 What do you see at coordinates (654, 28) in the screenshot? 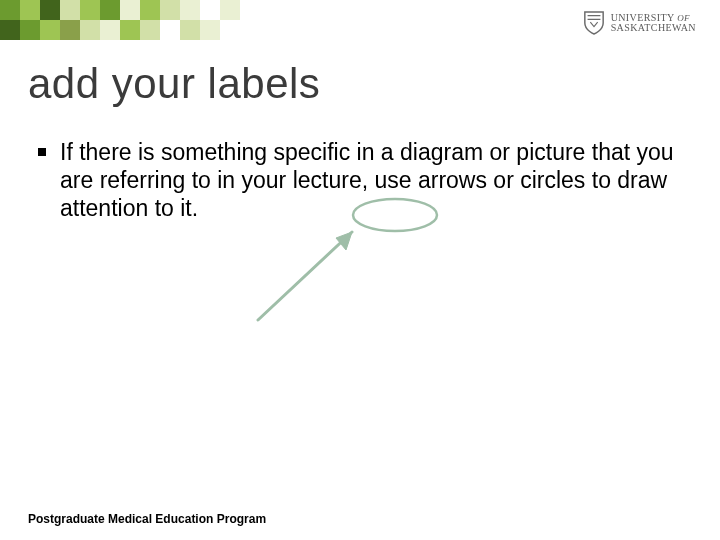
I see `university-bottom: SASKATCHEWAN` at bounding box center [654, 28].